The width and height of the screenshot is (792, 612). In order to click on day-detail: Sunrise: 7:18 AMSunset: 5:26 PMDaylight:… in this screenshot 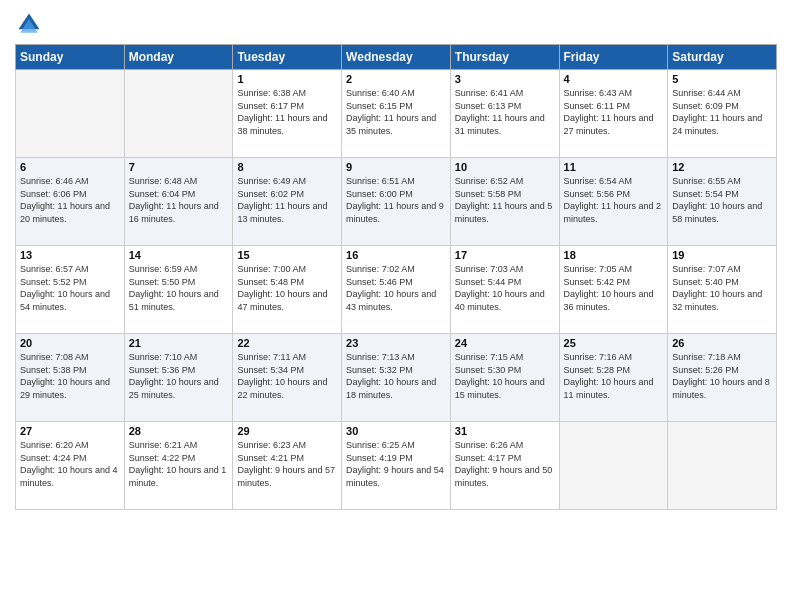, I will do `click(722, 376)`.